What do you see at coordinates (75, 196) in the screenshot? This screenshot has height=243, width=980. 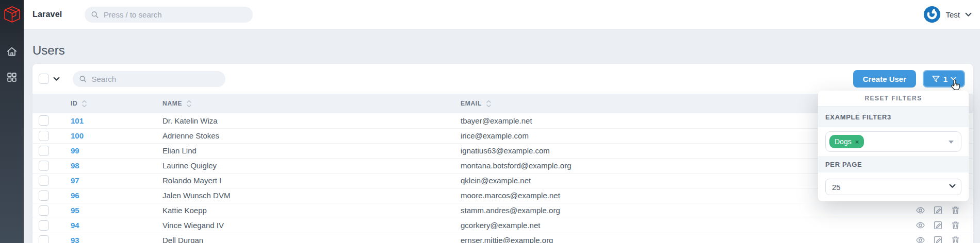 I see `row-id-link: 96` at bounding box center [75, 196].